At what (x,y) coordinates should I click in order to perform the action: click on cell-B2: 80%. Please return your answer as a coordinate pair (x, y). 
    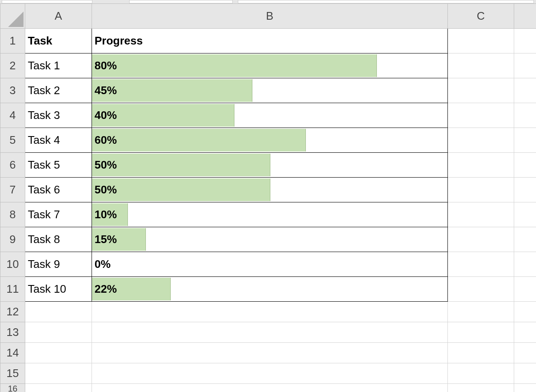
    Looking at the image, I should click on (270, 66).